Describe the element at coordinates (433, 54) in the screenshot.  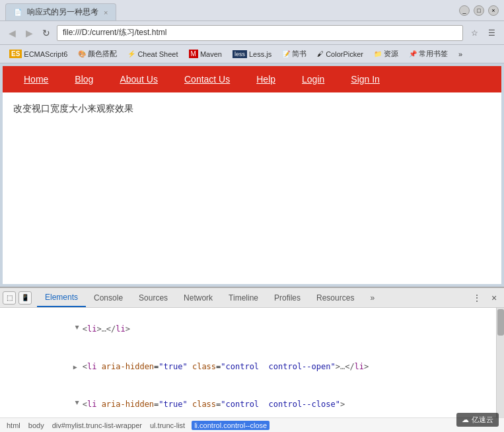
I see `bookmark-label: 常用书签` at that location.